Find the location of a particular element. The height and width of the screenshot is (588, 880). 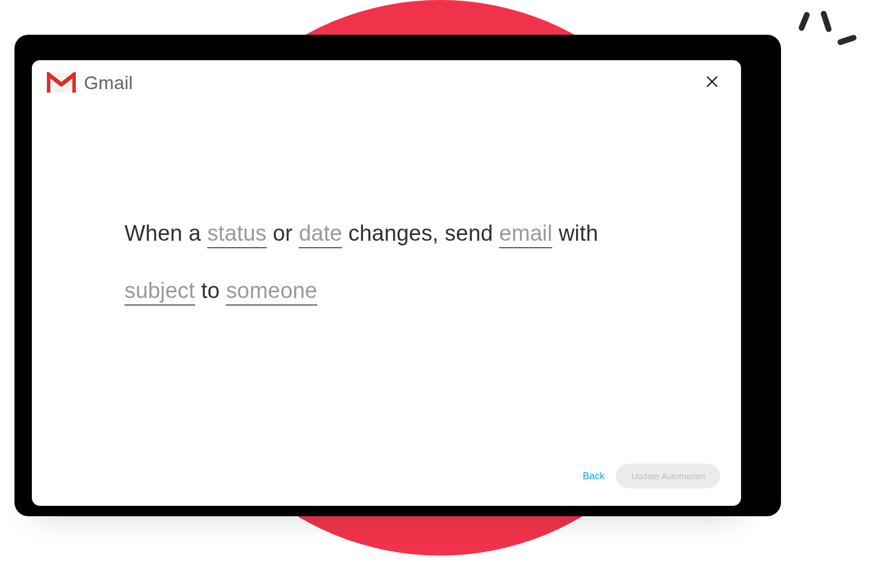

close-button is located at coordinates (712, 83).